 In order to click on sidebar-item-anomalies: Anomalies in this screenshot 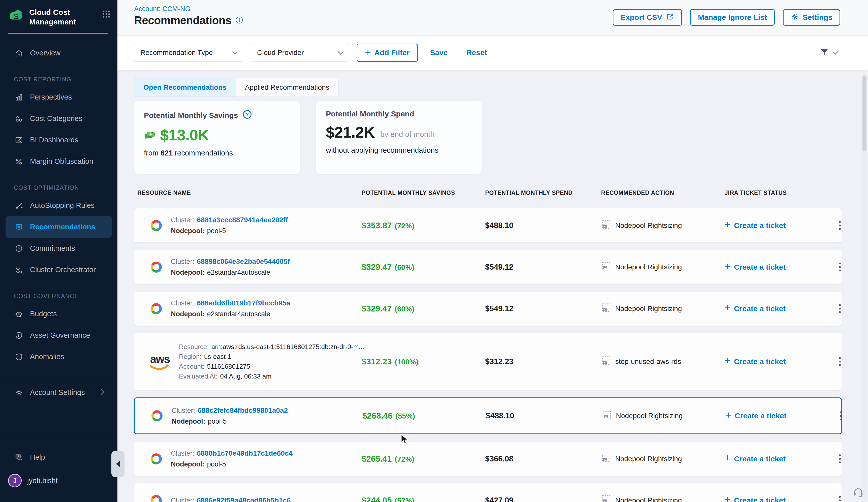, I will do `click(59, 357)`.